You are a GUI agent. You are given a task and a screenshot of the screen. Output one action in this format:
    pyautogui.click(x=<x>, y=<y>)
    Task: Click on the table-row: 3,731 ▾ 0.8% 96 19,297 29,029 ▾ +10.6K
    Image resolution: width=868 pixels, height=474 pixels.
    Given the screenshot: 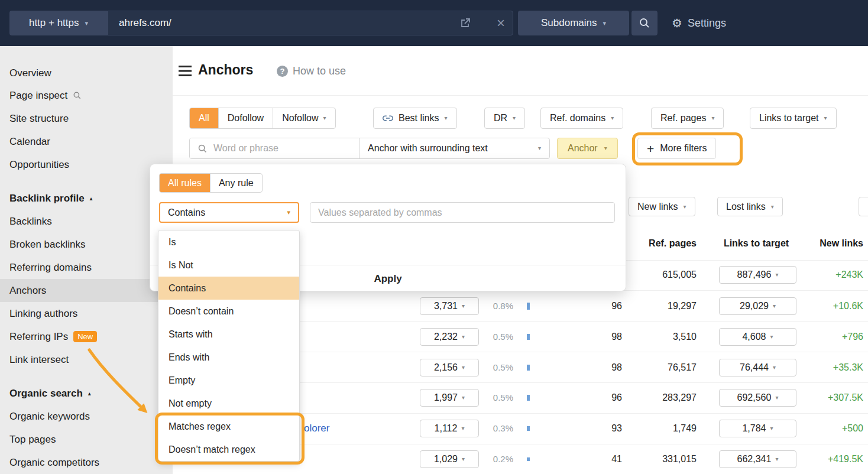 What is the action you would take?
    pyautogui.click(x=434, y=306)
    